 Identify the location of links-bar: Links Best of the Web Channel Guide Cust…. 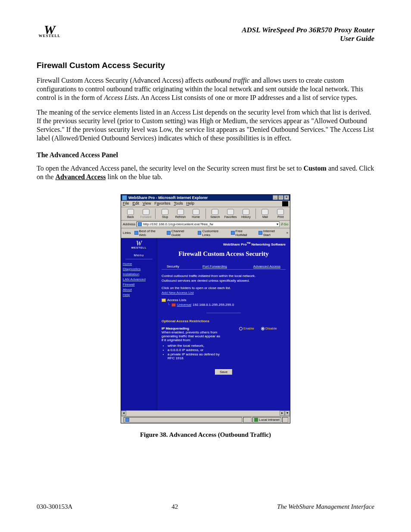
(206, 233).